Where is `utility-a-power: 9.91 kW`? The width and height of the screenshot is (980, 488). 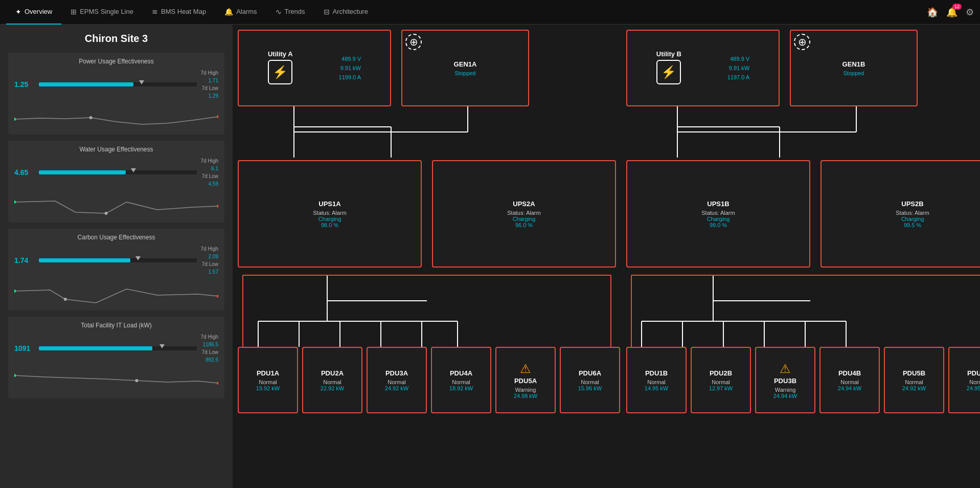
utility-a-power: 9.91 kW is located at coordinates (351, 68).